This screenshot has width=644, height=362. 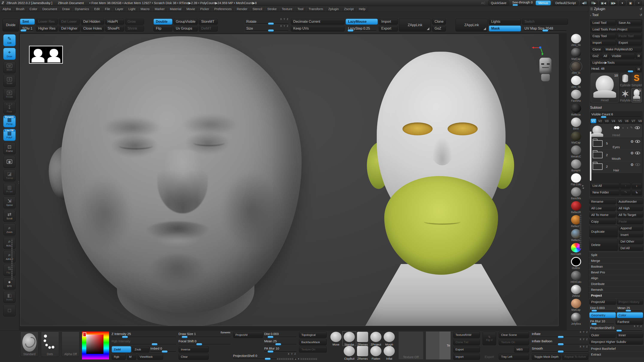 What do you see at coordinates (472, 25) in the screenshot?
I see `zapplink-projection-button: ZAppLink` at bounding box center [472, 25].